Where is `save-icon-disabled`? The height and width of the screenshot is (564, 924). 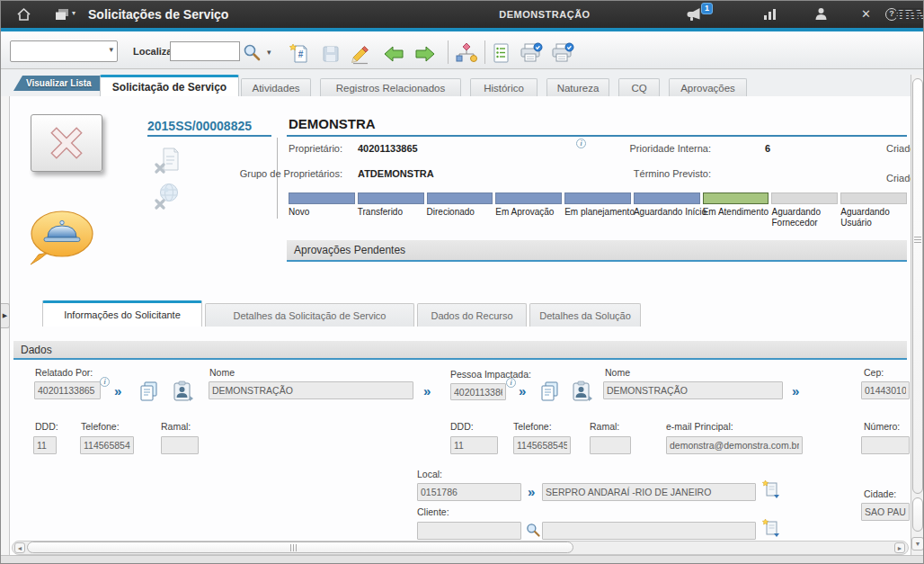 save-icon-disabled is located at coordinates (331, 54).